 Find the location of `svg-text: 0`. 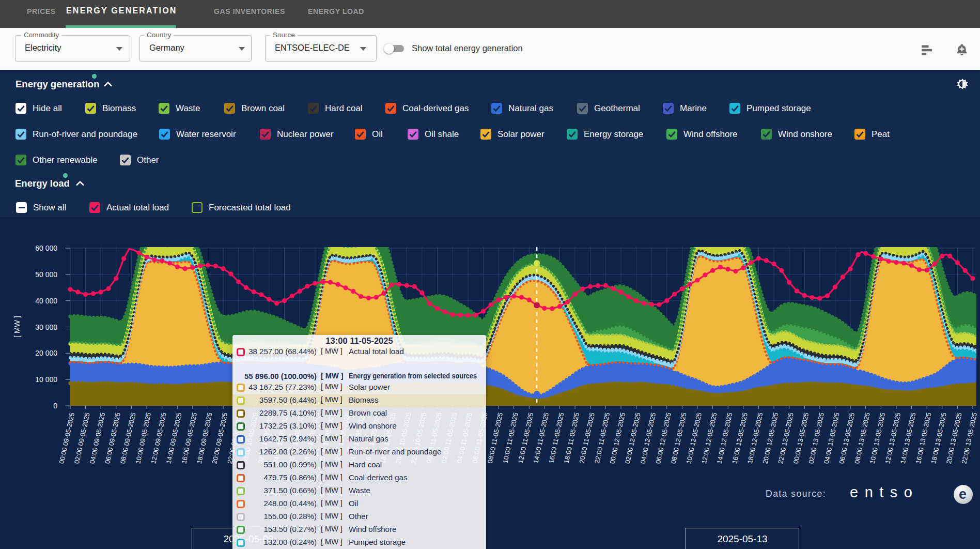

svg-text: 0 is located at coordinates (55, 406).